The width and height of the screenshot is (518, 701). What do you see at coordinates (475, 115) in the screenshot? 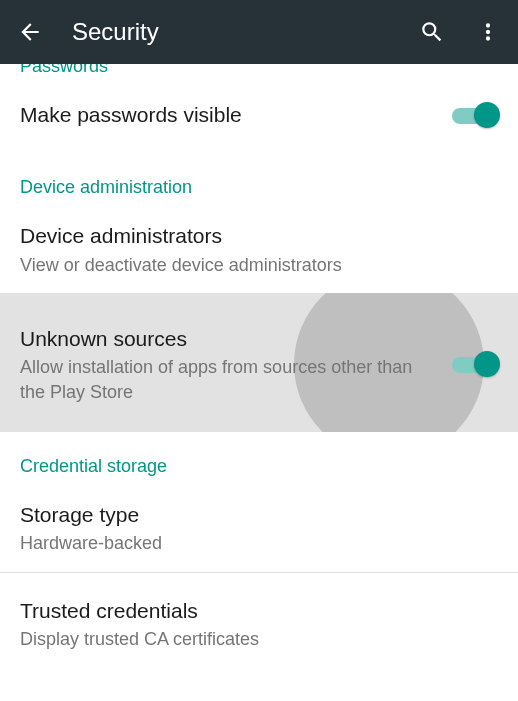
I see `toggle-make-passwords-visible` at bounding box center [475, 115].